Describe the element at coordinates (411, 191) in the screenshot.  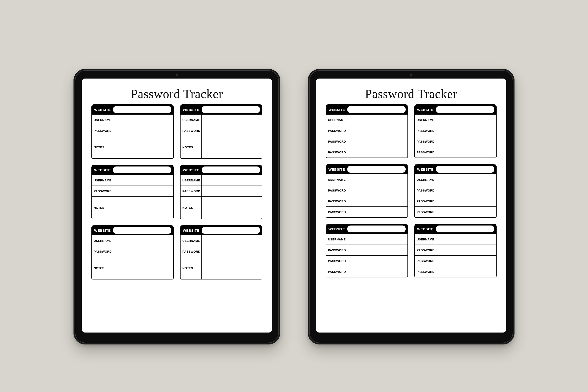
I see `card-grid: WEBSITE USERNAME PASSWORD PASSWORD PASSW…` at that location.